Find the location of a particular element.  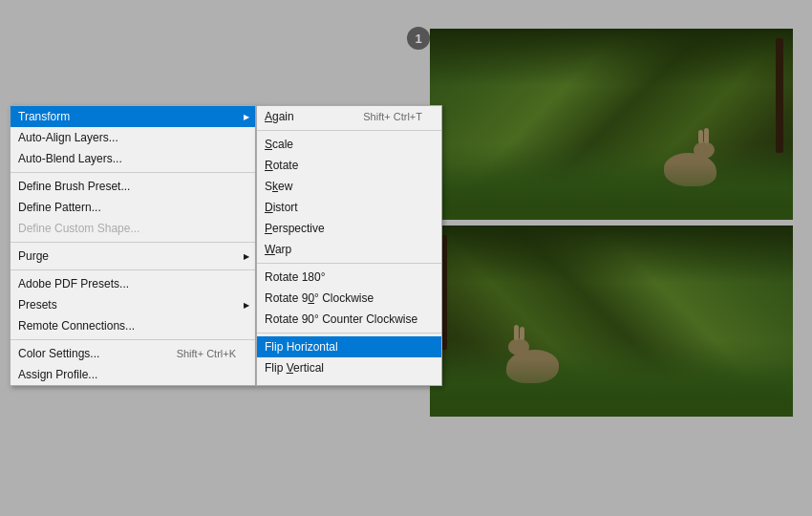

menu-item-color-settings: Color Settings... Shift+ Ctrl+K is located at coordinates (133, 354).